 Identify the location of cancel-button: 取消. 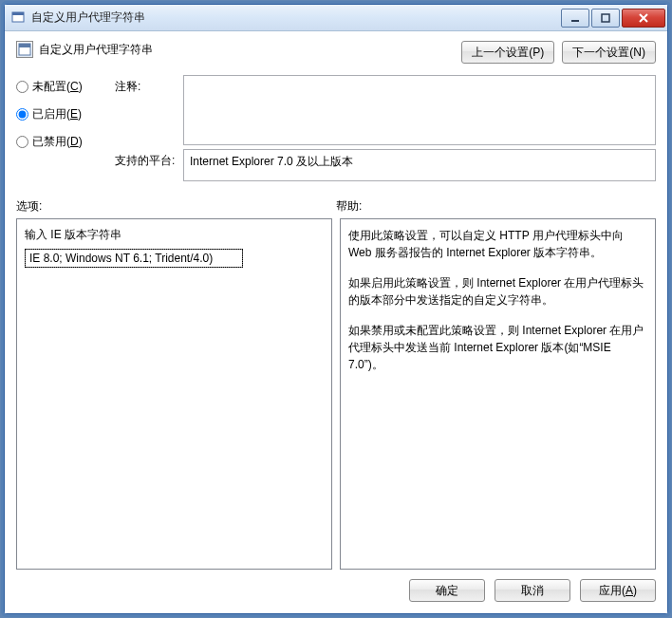
(532, 590).